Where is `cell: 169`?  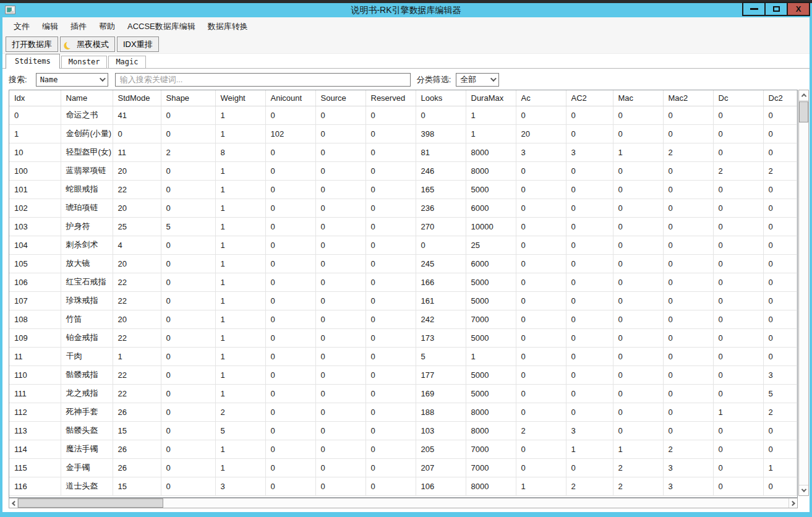 cell: 169 is located at coordinates (440, 393).